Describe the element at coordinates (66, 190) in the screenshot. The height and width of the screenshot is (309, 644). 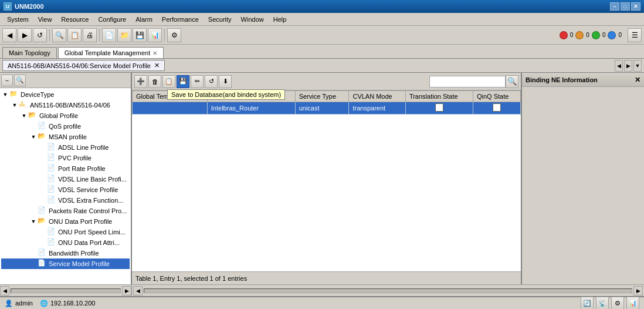
I see `tree-vdsl-service: 📄 VDSL Service Profile` at that location.